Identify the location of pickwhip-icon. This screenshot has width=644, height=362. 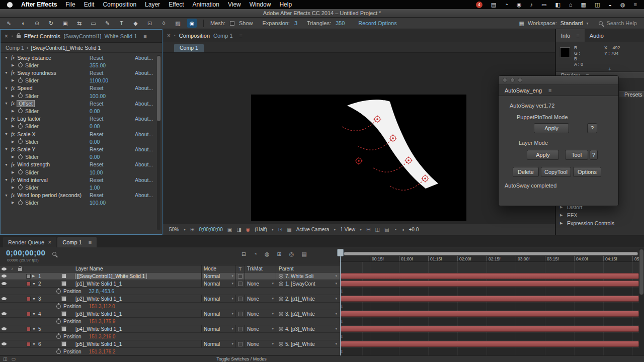
(281, 344).